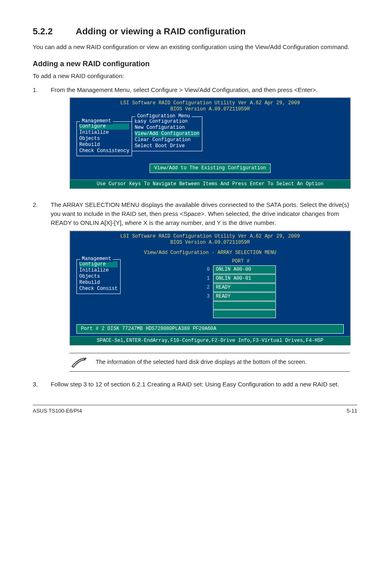  I want to click on step-3: 3. Follow step 3 to 12 of section 6.2.1 …, so click(195, 384).